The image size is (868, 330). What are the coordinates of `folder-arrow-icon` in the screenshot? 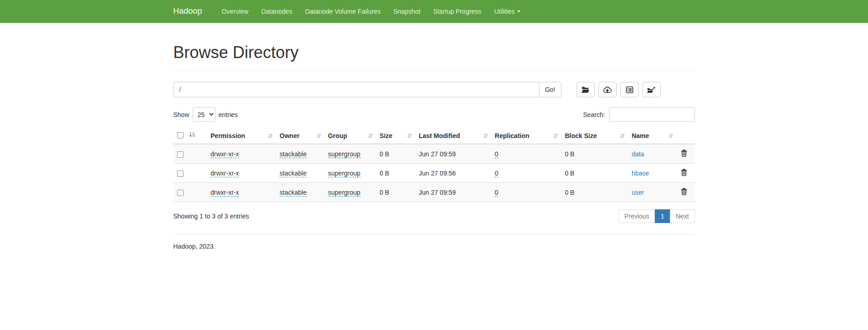 It's located at (652, 90).